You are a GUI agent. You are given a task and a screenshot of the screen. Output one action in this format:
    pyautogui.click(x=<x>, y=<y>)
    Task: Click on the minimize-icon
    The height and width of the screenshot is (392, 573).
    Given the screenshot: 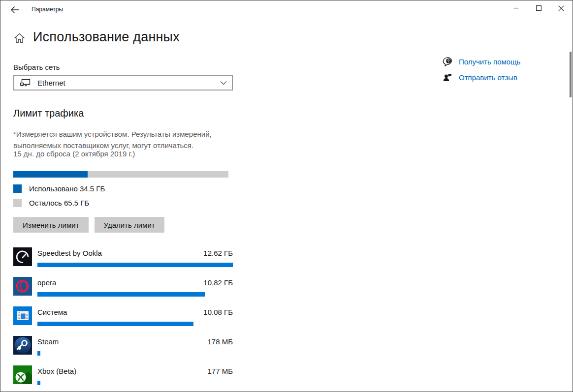 What is the action you would take?
    pyautogui.click(x=516, y=8)
    